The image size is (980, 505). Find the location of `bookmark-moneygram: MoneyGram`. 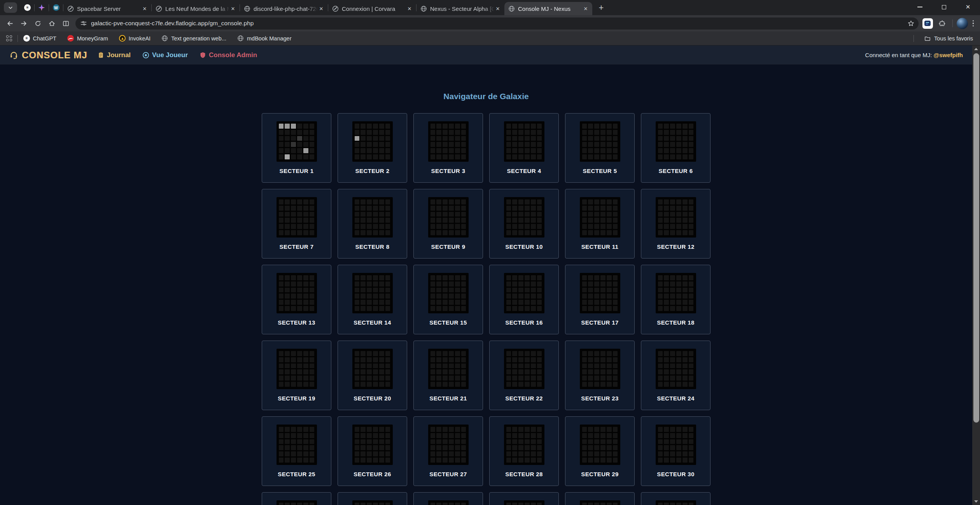

bookmark-moneygram: MoneyGram is located at coordinates (88, 38).